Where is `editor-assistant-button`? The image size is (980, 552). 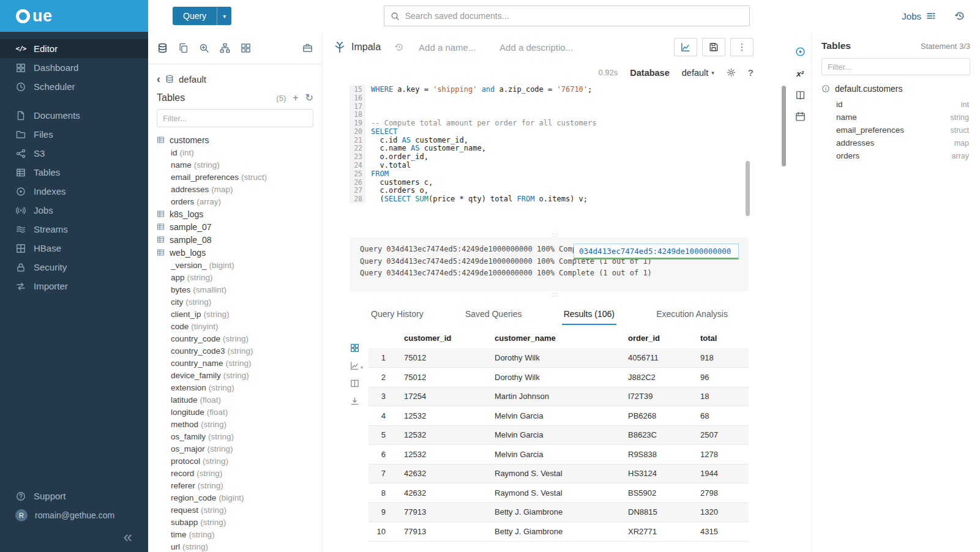 editor-assistant-button is located at coordinates (801, 51).